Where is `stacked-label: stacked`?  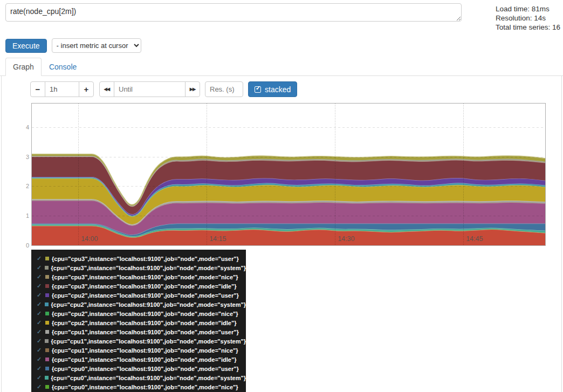
stacked-label: stacked is located at coordinates (278, 90).